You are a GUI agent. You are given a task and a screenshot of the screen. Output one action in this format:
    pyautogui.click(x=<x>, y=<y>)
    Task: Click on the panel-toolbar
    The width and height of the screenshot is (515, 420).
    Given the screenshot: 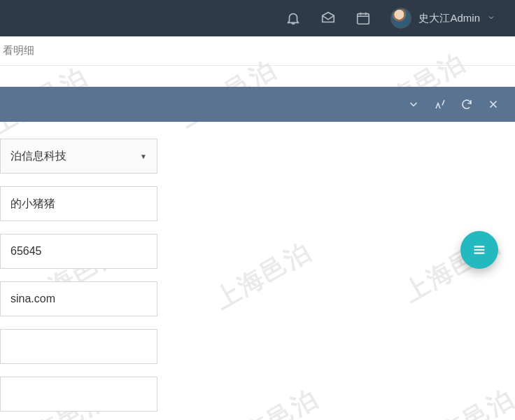 What is the action you would take?
    pyautogui.click(x=258, y=104)
    